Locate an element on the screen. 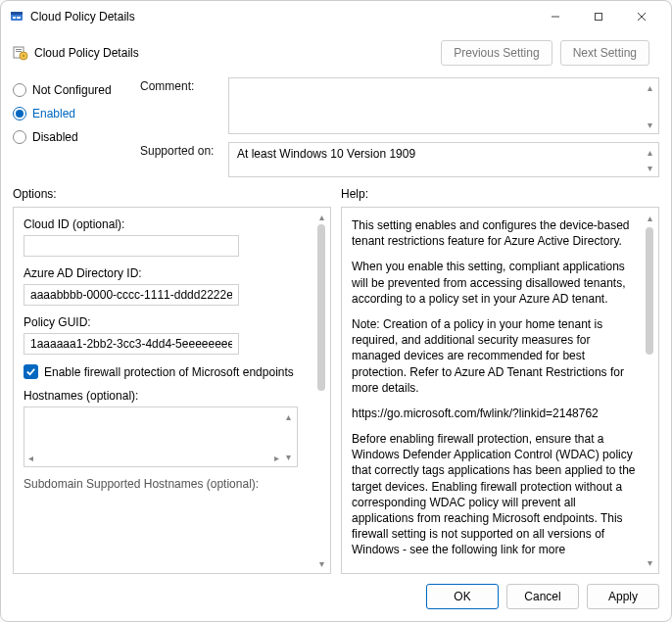  window-title: Cloud Policy Details is located at coordinates (282, 17).